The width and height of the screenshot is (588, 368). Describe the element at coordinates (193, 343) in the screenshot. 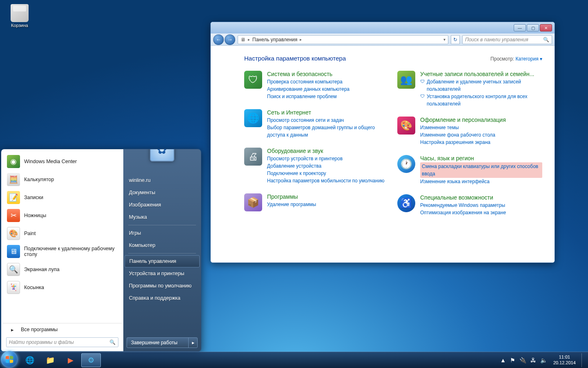

I see `shutdown-options-arrow: ▸` at that location.